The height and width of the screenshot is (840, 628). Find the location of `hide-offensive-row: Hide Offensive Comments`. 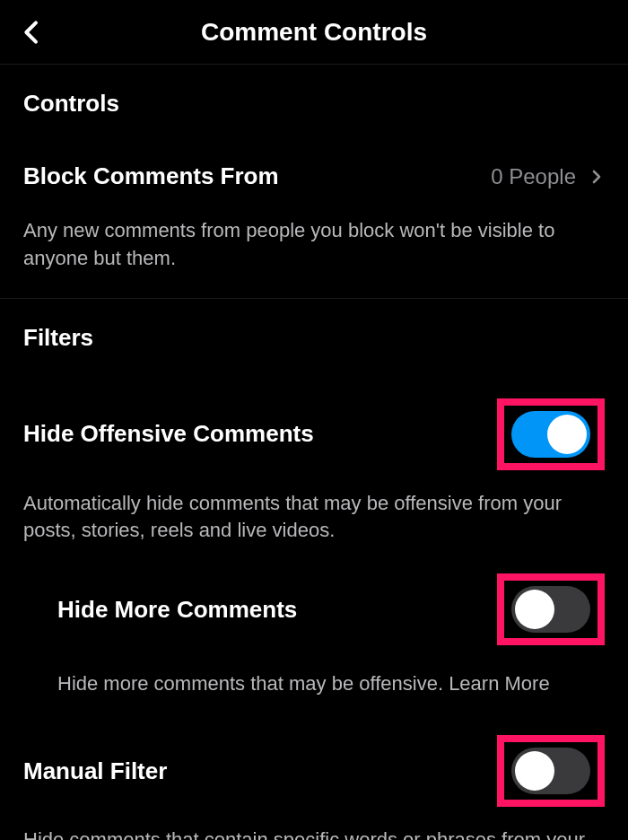

hide-offensive-row: Hide Offensive Comments is located at coordinates (314, 416).